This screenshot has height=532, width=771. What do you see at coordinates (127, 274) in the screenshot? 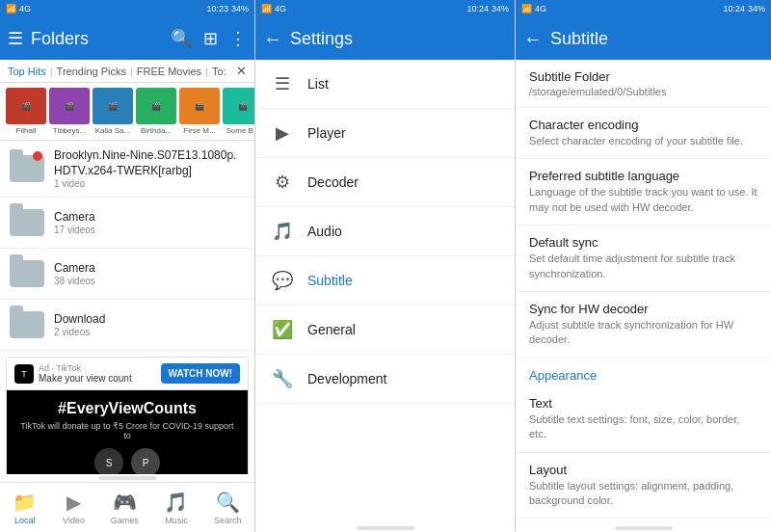
I see `file-item-camera2: Camera 38 videos` at bounding box center [127, 274].